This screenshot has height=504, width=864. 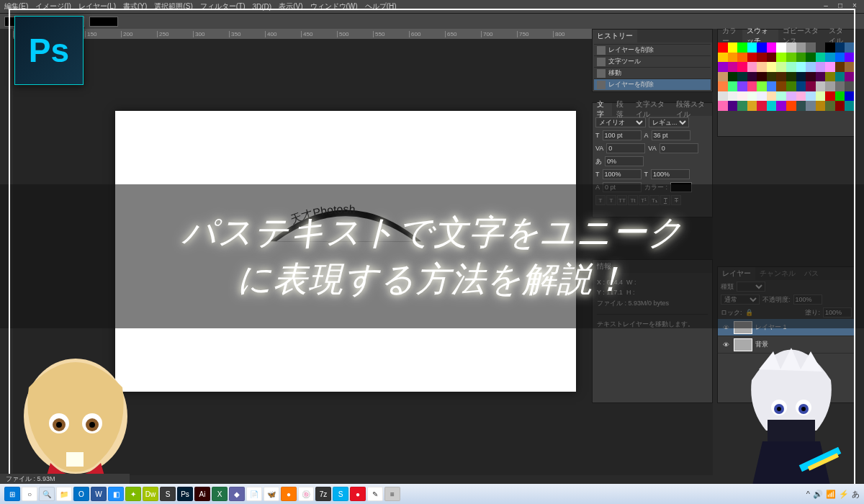 What do you see at coordinates (185, 494) in the screenshot?
I see `taskbar-app: Ps` at bounding box center [185, 494].